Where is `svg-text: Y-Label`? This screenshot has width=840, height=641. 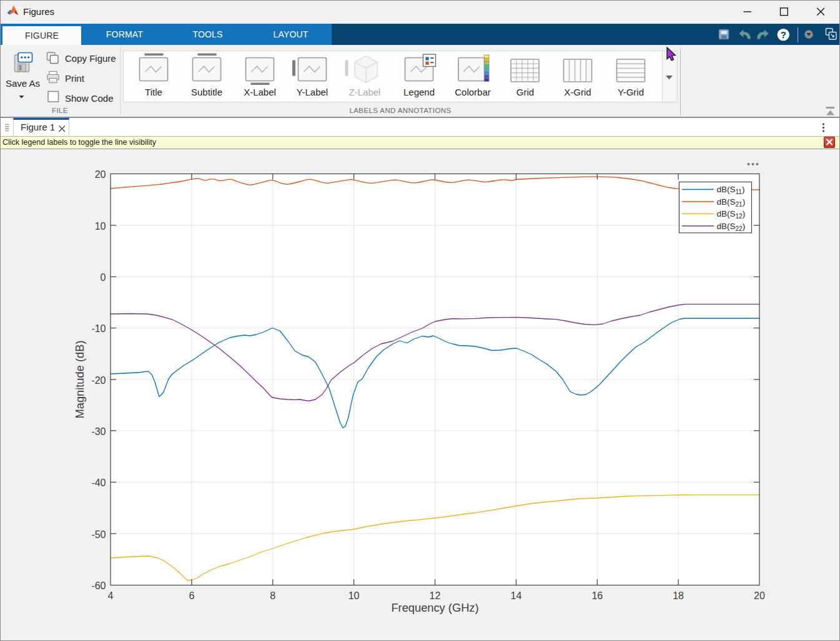 svg-text: Y-Label is located at coordinates (312, 92).